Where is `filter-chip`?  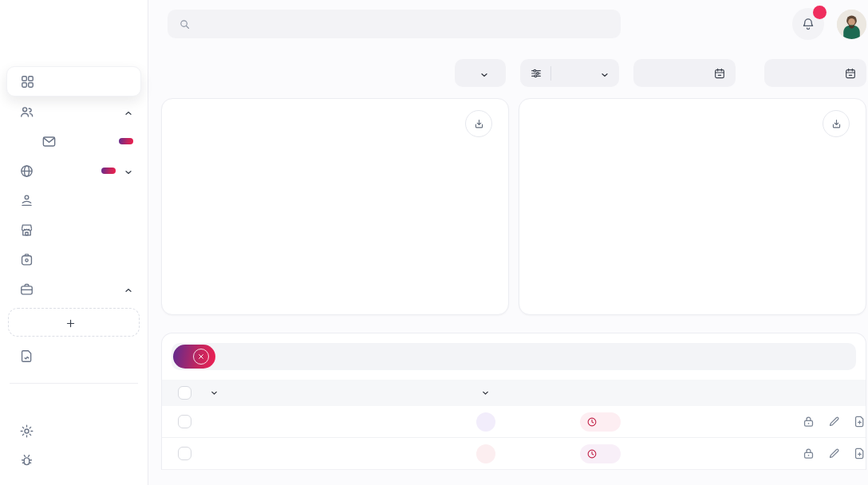 filter-chip is located at coordinates (195, 357).